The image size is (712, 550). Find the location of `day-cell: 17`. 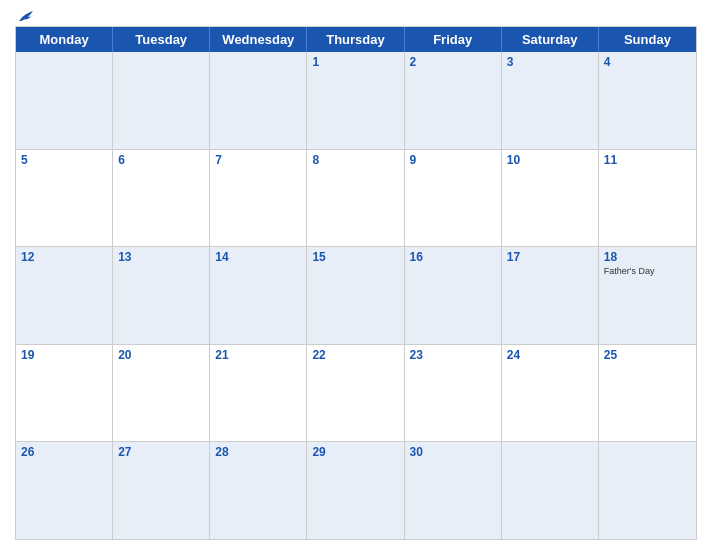

day-cell: 17 is located at coordinates (550, 296).